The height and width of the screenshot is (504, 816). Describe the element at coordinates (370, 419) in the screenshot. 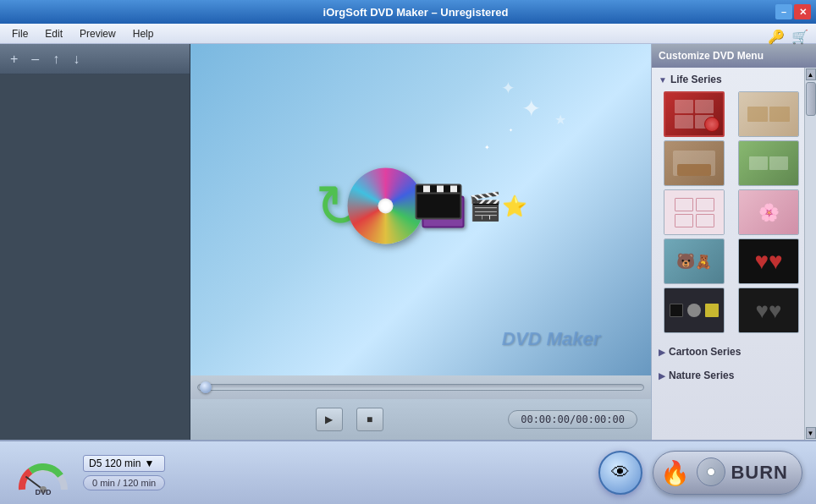

I see `stop-button: ■` at that location.